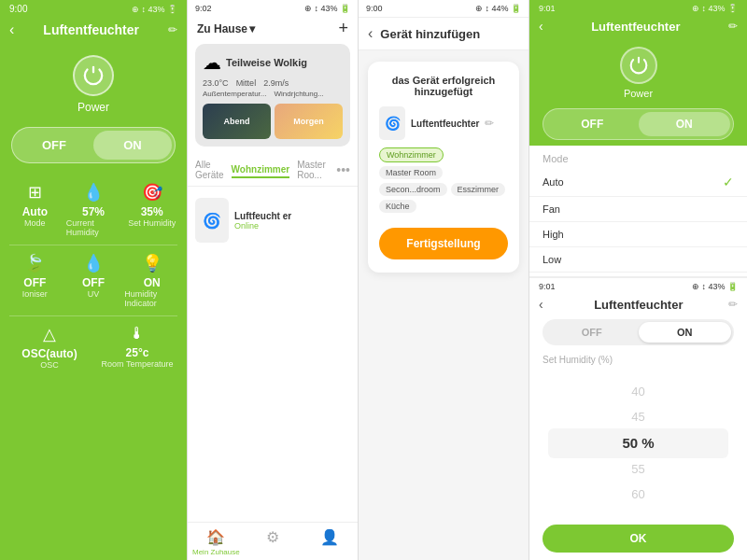  What do you see at coordinates (444, 244) in the screenshot?
I see `done-button: Fertigstellung` at bounding box center [444, 244].